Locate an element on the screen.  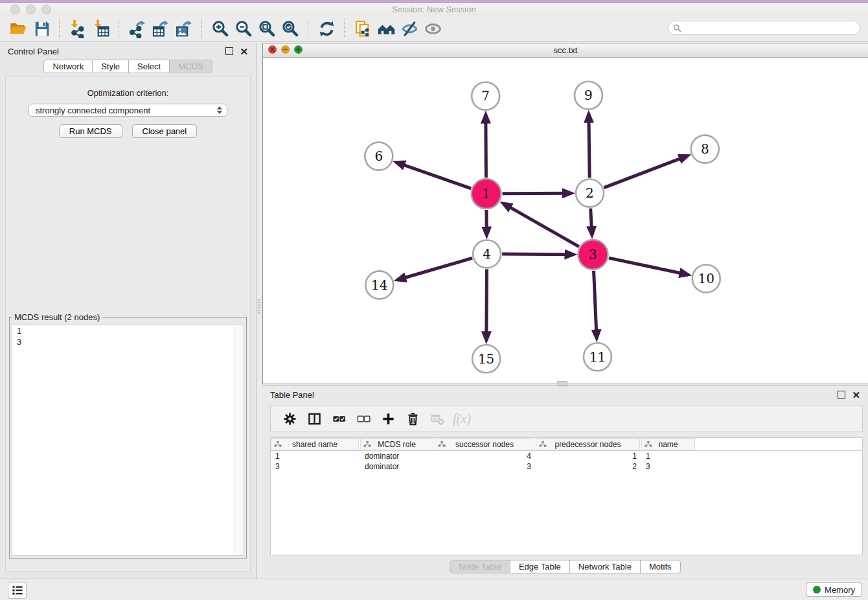
node-1: 1 is located at coordinates (486, 194).